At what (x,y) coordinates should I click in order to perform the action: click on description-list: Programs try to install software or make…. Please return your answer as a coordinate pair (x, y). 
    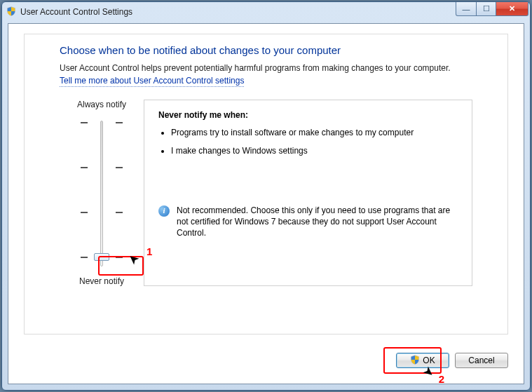
    Looking at the image, I should click on (314, 142).